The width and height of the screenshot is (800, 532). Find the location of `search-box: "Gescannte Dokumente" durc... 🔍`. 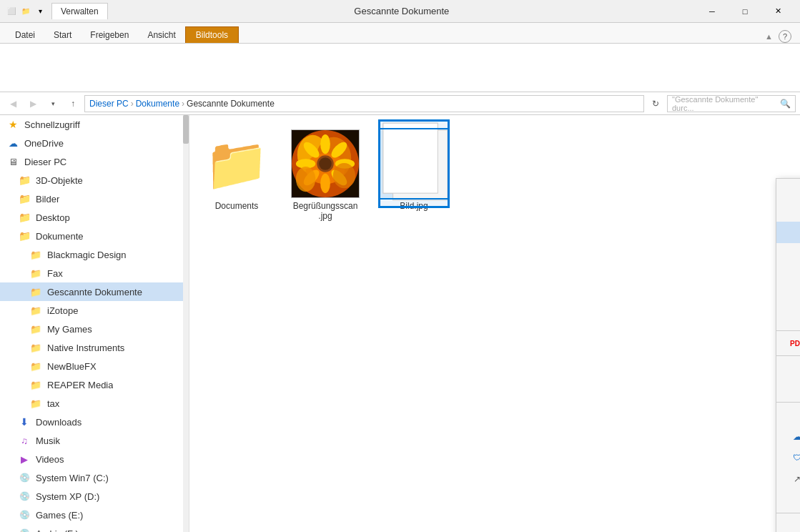

search-box: "Gescannte Dokumente" durc... 🔍 is located at coordinates (731, 104).